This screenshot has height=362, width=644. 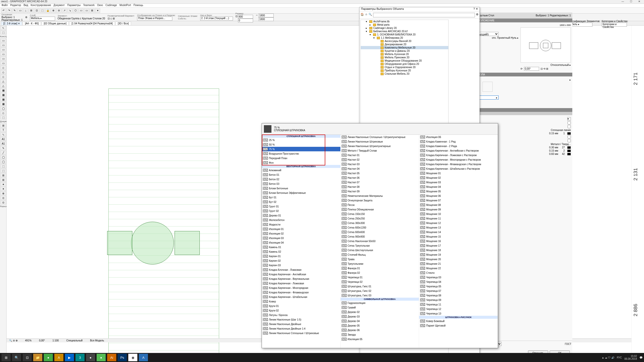 What do you see at coordinates (380, 330) in the screenshot?
I see `fill-item: Дерево 06` at bounding box center [380, 330].